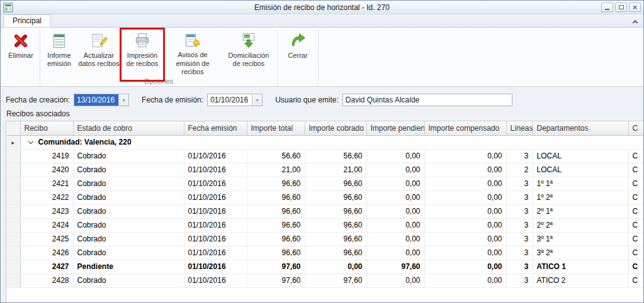 Image resolution: width=644 pixels, height=303 pixels. I want to click on table-row: 2424 Cobrado 01/10/2016 96,60 96,60 0,00…, so click(325, 225).